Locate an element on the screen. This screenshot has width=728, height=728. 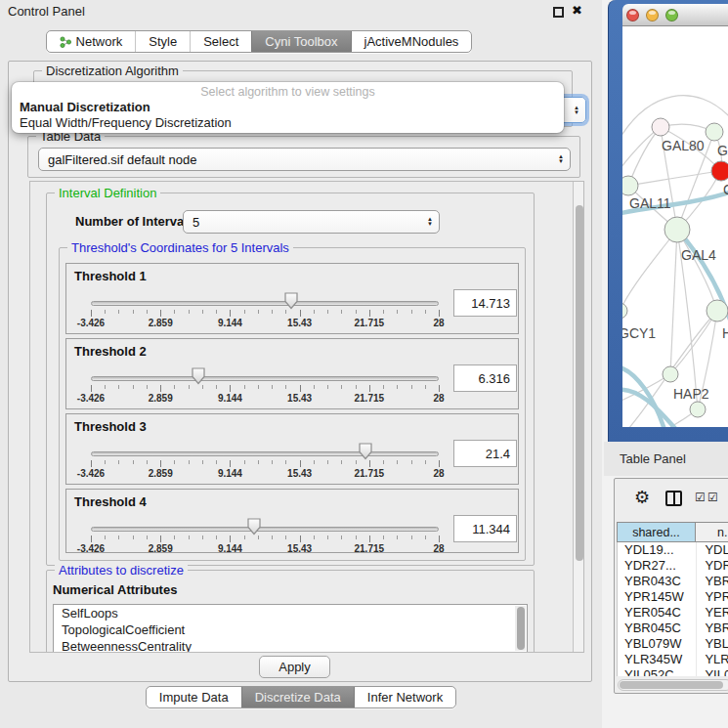
popup-option-equal-width-frequency: Equal Width/Frequency Discretization is located at coordinates (287, 123).